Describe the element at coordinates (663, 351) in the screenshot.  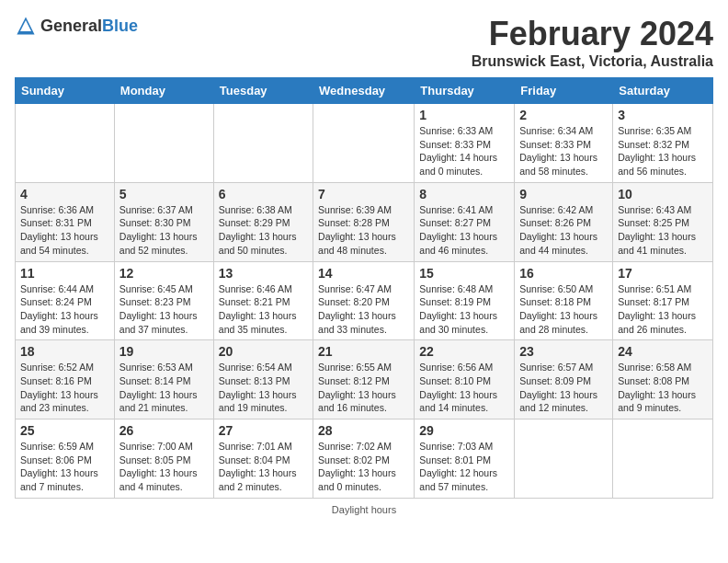
I see `day-number: 24` at that location.